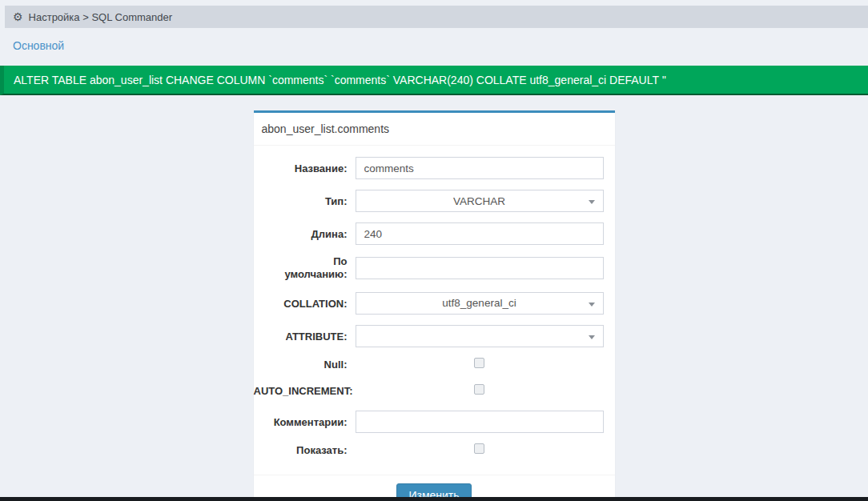  Describe the element at coordinates (480, 422) in the screenshot. I see `comments-control` at that location.